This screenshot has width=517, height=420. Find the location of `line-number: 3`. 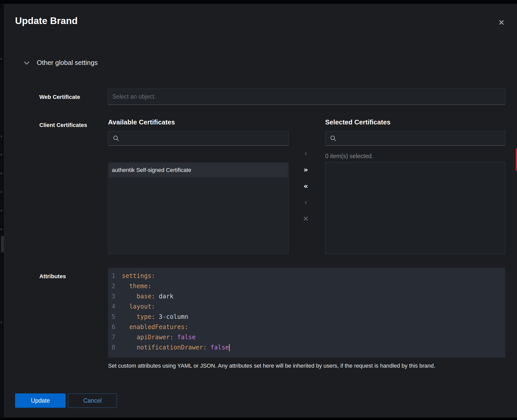

line-number: 3 is located at coordinates (114, 296).